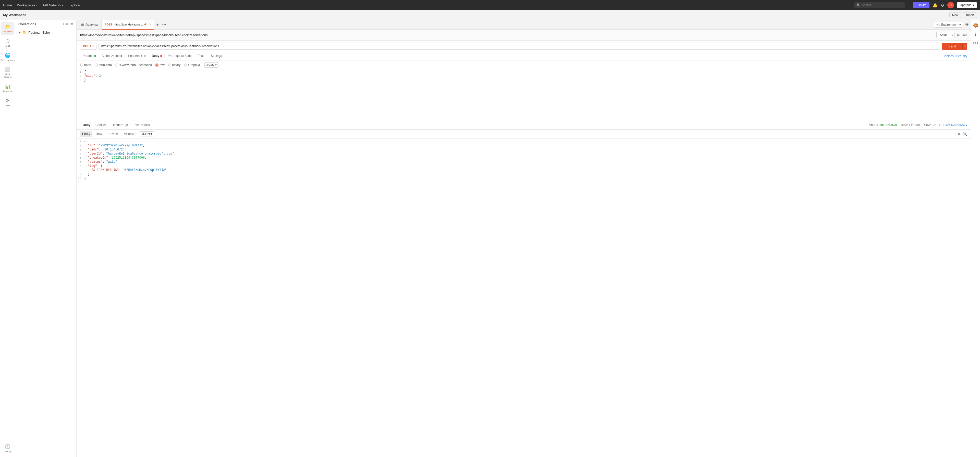 This screenshot has width=980, height=457. I want to click on resp-tab-test-results: Test Results, so click(142, 125).